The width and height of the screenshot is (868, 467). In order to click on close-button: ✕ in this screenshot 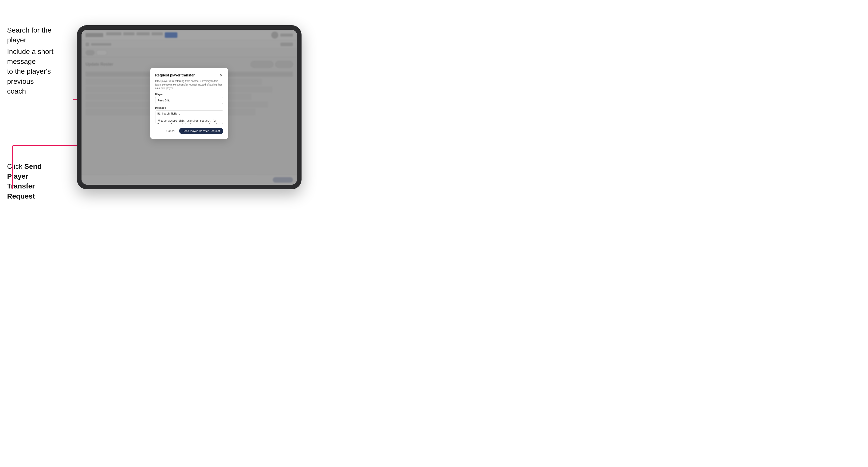, I will do `click(221, 75)`.